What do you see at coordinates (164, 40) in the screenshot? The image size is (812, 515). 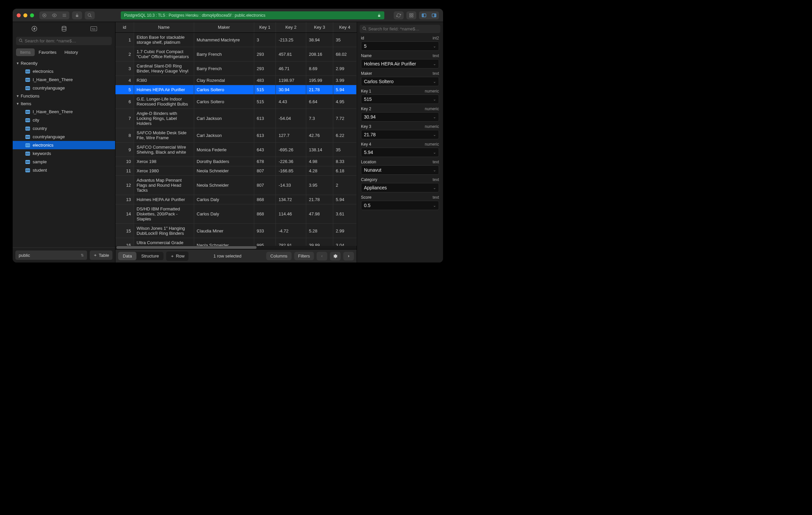 I see `cell: Eldon Base for stackable storage shelf, …` at bounding box center [164, 40].